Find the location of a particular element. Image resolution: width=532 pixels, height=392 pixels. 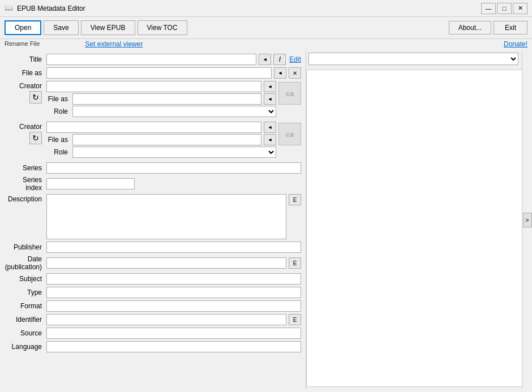

identifier-label: Identifier is located at coordinates (24, 320).